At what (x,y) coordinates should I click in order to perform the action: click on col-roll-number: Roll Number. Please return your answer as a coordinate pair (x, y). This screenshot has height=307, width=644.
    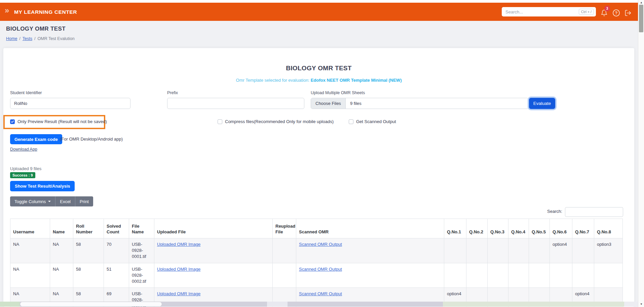
    Looking at the image, I should click on (89, 229).